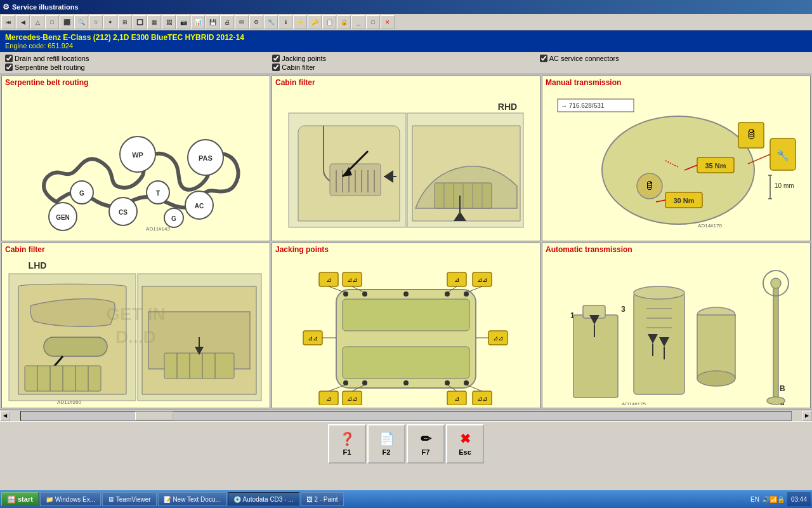  I want to click on toolbar-minimize-btn: _, so click(358, 22).